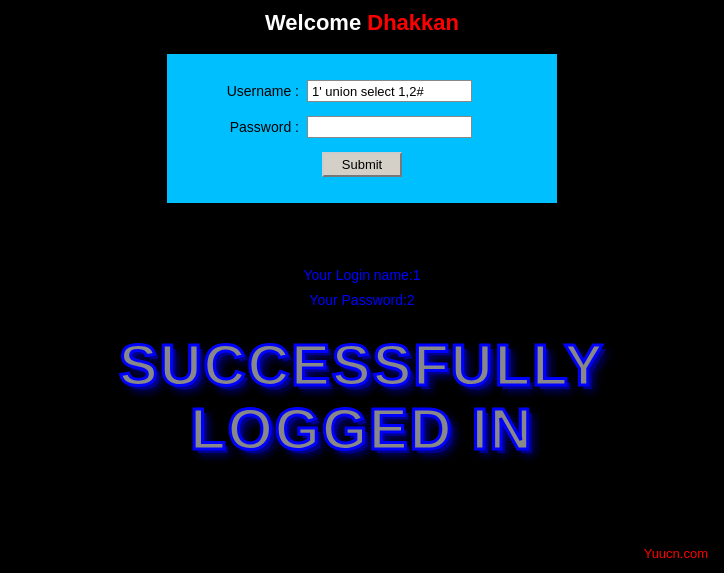 The width and height of the screenshot is (724, 573). What do you see at coordinates (362, 18) in the screenshot?
I see `page-header: Welcome Dhakkan` at bounding box center [362, 18].